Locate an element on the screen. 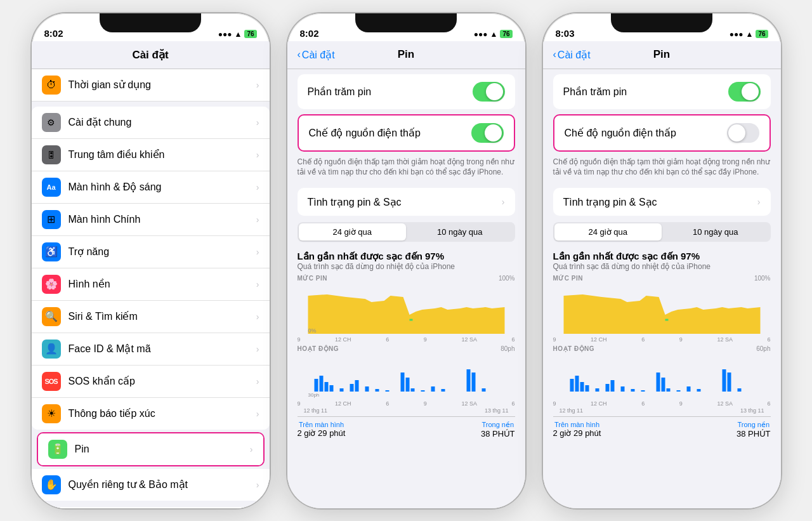  che-do-toggle-off is located at coordinates (743, 133).